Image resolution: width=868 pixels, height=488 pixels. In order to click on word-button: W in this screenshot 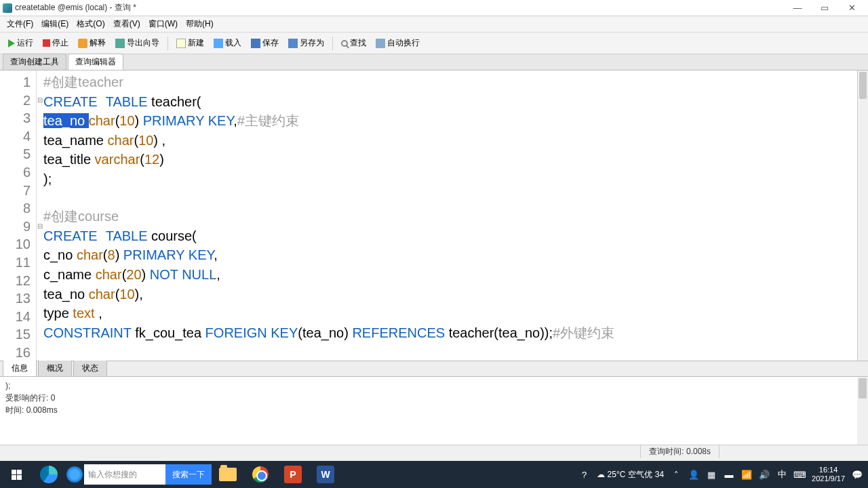, I will do `click(326, 474)`.